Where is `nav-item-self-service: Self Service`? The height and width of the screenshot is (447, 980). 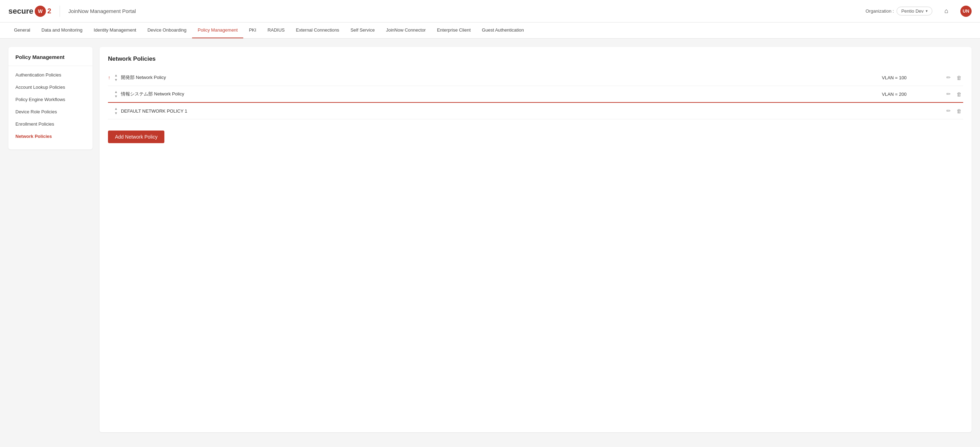 nav-item-self-service: Self Service is located at coordinates (363, 30).